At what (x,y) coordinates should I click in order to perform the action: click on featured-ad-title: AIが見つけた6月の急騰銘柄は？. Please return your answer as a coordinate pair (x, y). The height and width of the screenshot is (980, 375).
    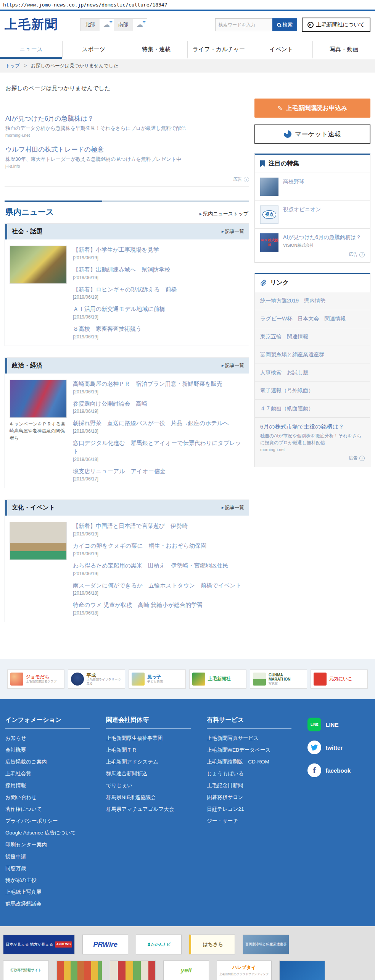
    Looking at the image, I should click on (324, 238).